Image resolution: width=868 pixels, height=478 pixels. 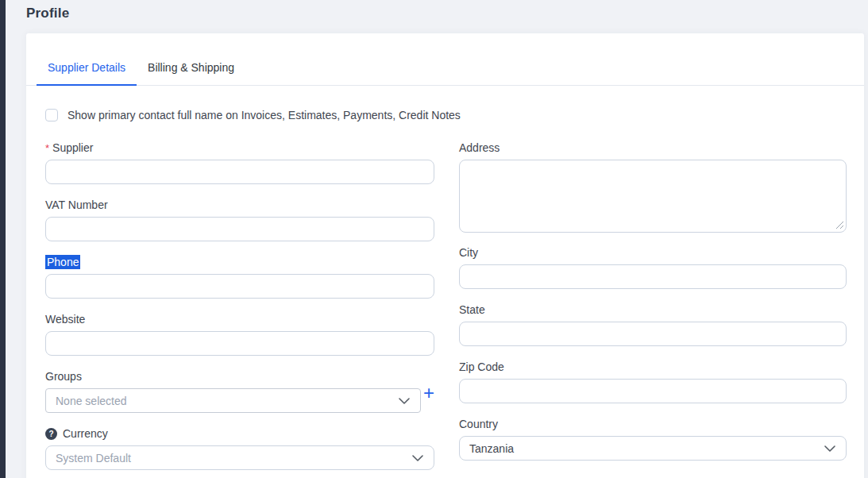 What do you see at coordinates (240, 262) in the screenshot?
I see `phone-label: Phone` at bounding box center [240, 262].